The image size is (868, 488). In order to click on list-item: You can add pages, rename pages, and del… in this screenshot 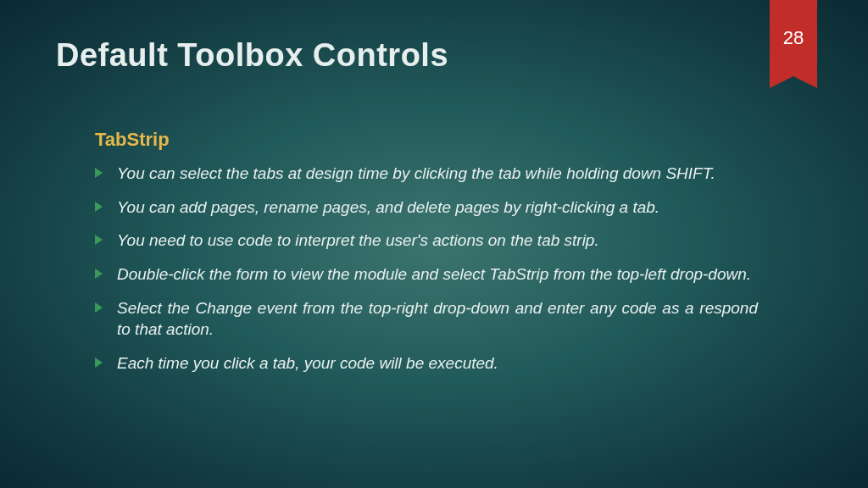, I will do `click(426, 208)`.